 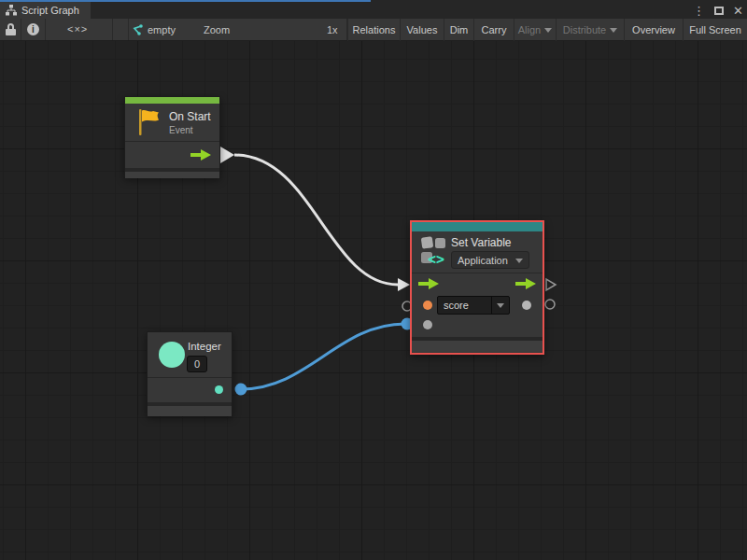 What do you see at coordinates (547, 30) in the screenshot?
I see `toolbar-buttons: Relations Values Dim Carry Align Distrib…` at bounding box center [547, 30].